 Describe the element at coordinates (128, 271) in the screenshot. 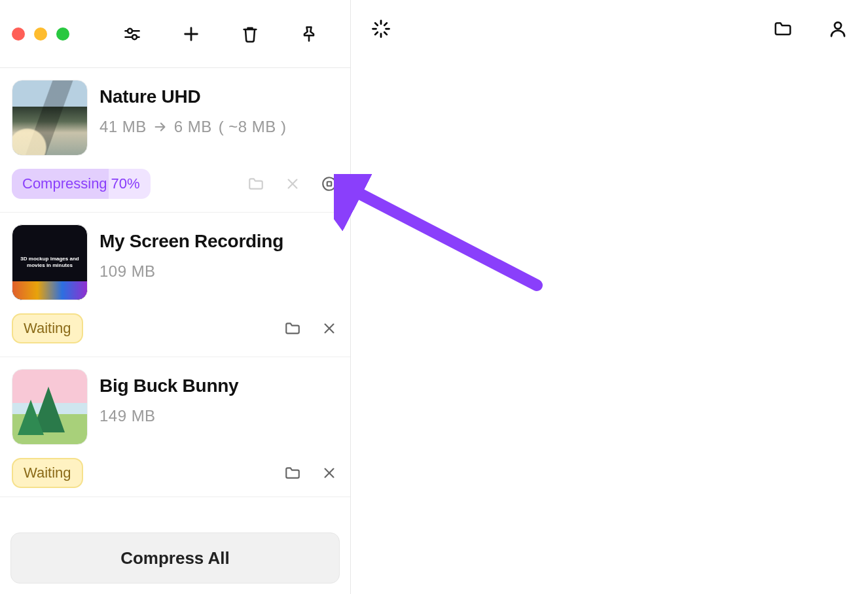

I see `size-original: 109 MB` at that location.